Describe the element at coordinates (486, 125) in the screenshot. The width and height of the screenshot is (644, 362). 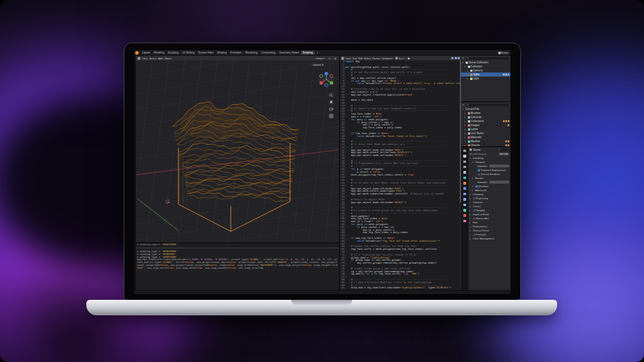
I see `blendfile-row-images: ▸Images` at that location.